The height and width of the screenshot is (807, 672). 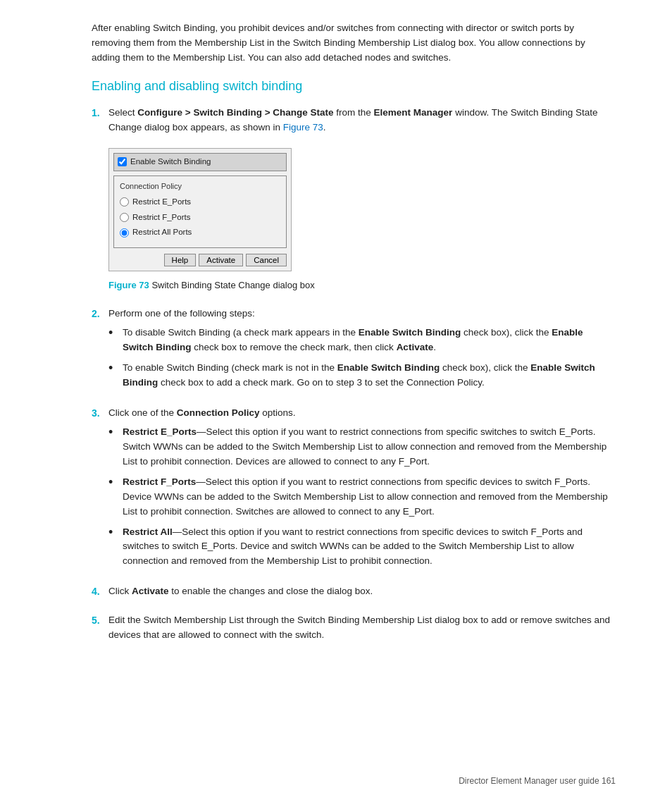 What do you see at coordinates (124, 217) in the screenshot?
I see `radio-fports-input` at bounding box center [124, 217].